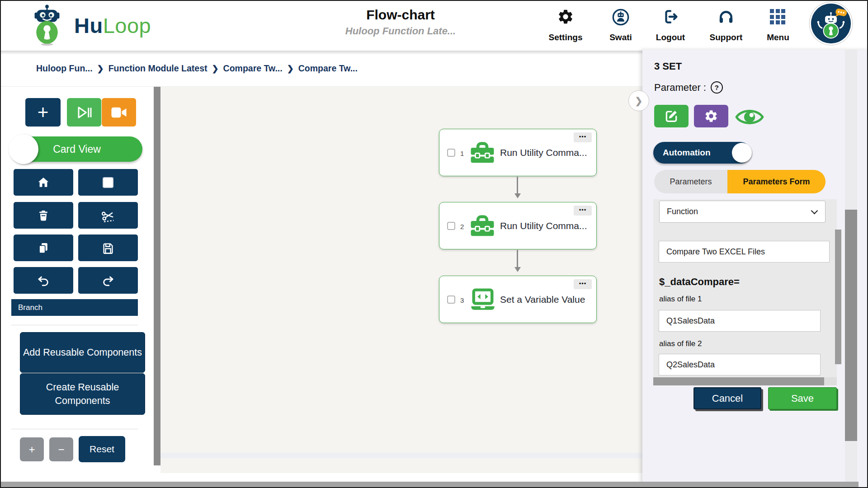 This screenshot has width=868, height=488. I want to click on nav-settings: Settings, so click(566, 26).